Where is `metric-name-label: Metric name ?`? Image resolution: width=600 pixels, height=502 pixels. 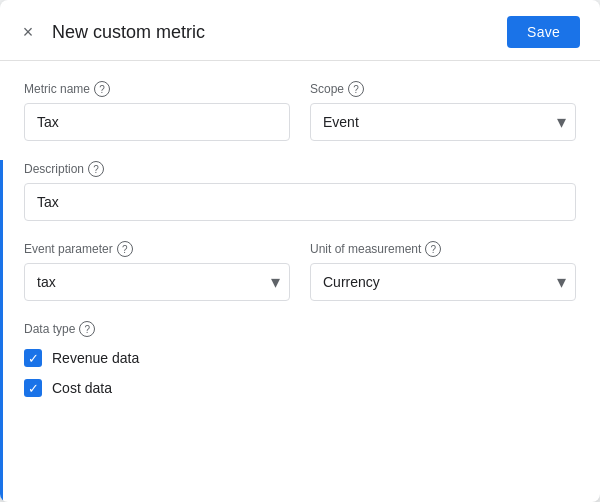 metric-name-label: Metric name ? is located at coordinates (157, 89).